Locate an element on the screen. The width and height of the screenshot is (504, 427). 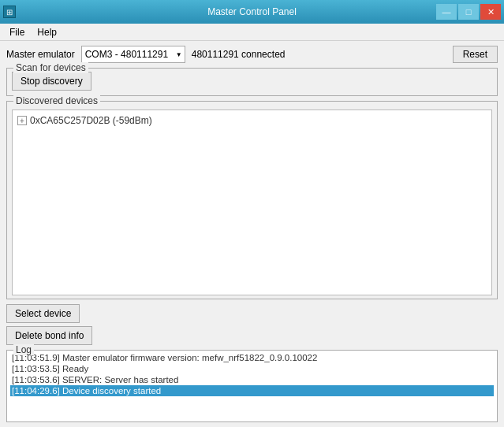
scan-devices-group: Scan for devices Stop discovery is located at coordinates (252, 82).